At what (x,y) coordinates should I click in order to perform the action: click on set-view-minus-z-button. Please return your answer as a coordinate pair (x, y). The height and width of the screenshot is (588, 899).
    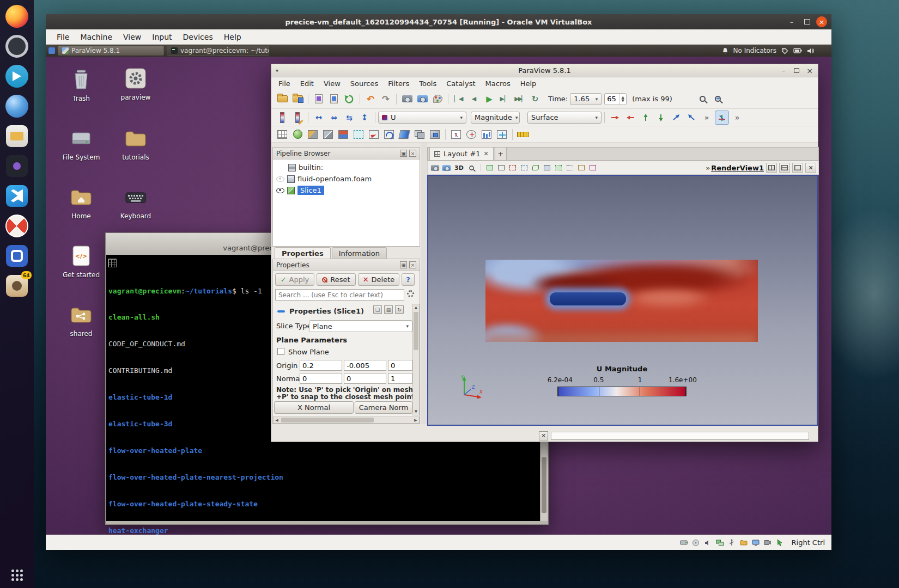
    Looking at the image, I should click on (691, 118).